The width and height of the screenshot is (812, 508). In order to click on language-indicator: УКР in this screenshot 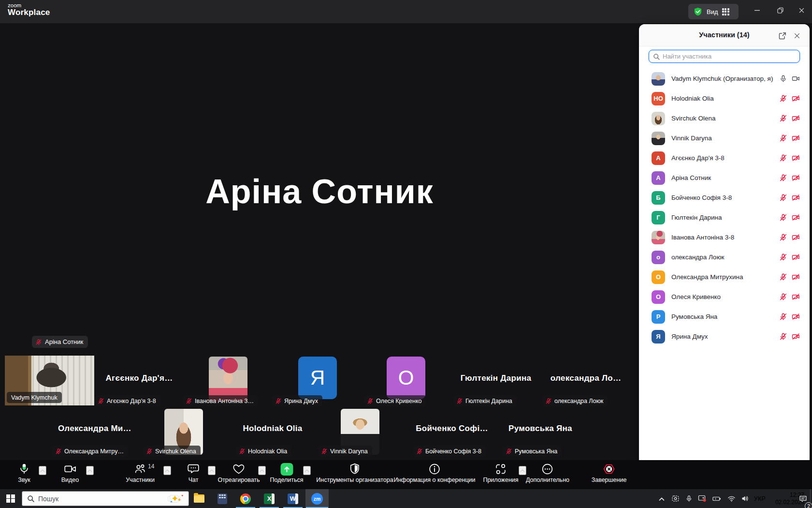, I will do `click(760, 498)`.